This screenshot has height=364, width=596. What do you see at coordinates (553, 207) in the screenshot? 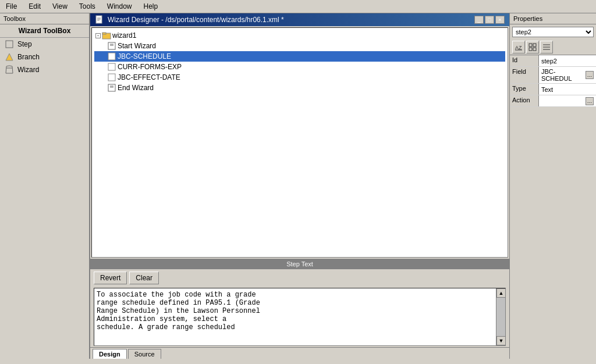
I see `properties-table: Id step2 Field JBC-SCHEDUL … Type Text A` at bounding box center [553, 207].